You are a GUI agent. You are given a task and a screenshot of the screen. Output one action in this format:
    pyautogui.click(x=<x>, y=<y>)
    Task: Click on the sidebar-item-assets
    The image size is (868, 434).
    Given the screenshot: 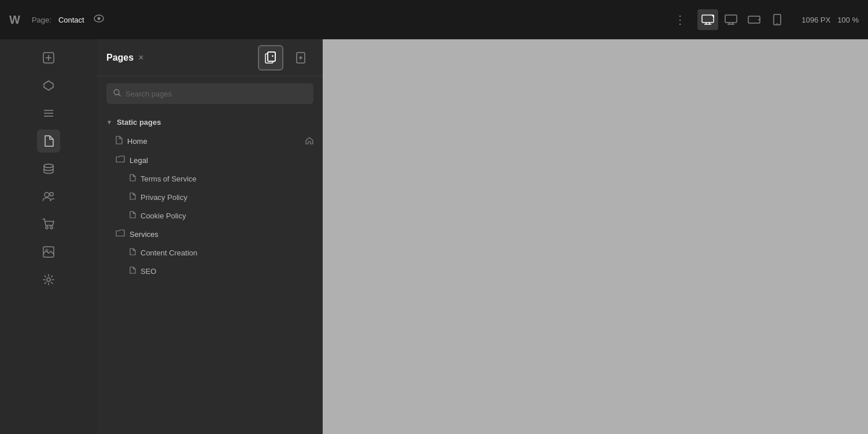 What is the action you would take?
    pyautogui.click(x=49, y=252)
    